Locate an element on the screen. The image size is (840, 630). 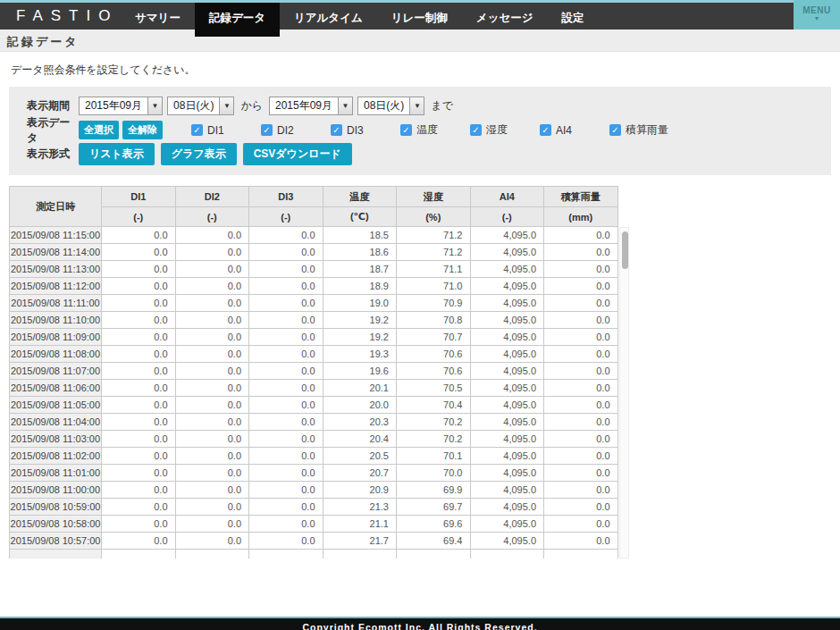
nav-item-5: 設定 is located at coordinates (574, 16).